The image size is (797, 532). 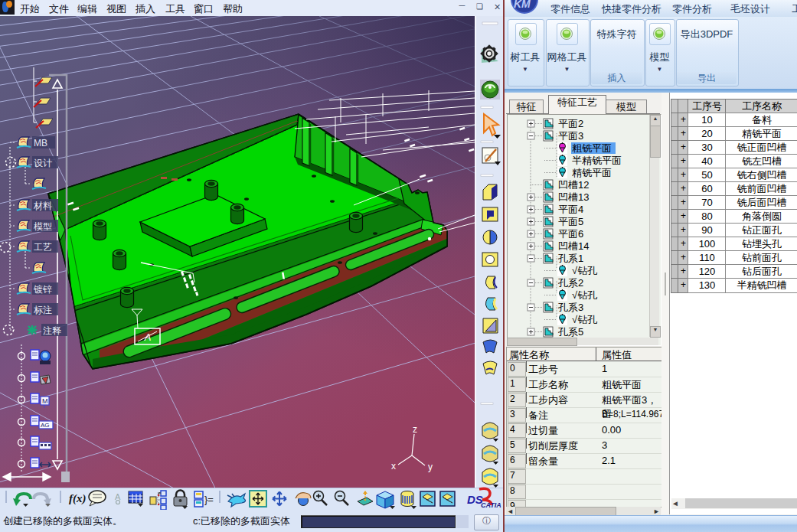 I want to click on svg-text: 设计, so click(x=43, y=163).